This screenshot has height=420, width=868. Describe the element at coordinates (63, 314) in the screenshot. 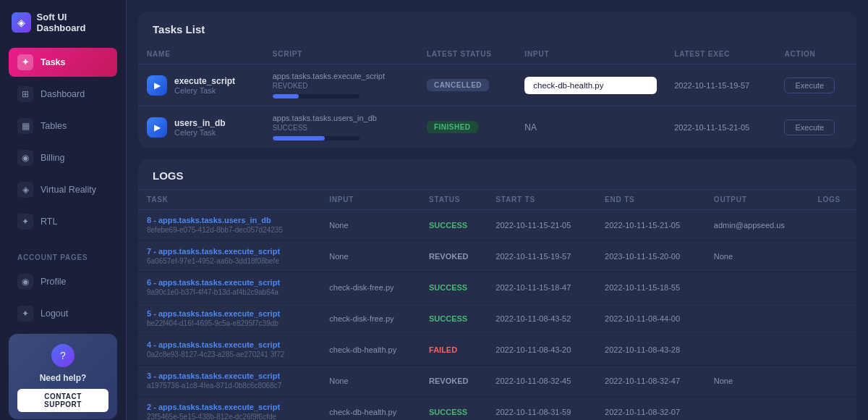

I see `sidebar-item-logout: ✦ Logout` at that location.